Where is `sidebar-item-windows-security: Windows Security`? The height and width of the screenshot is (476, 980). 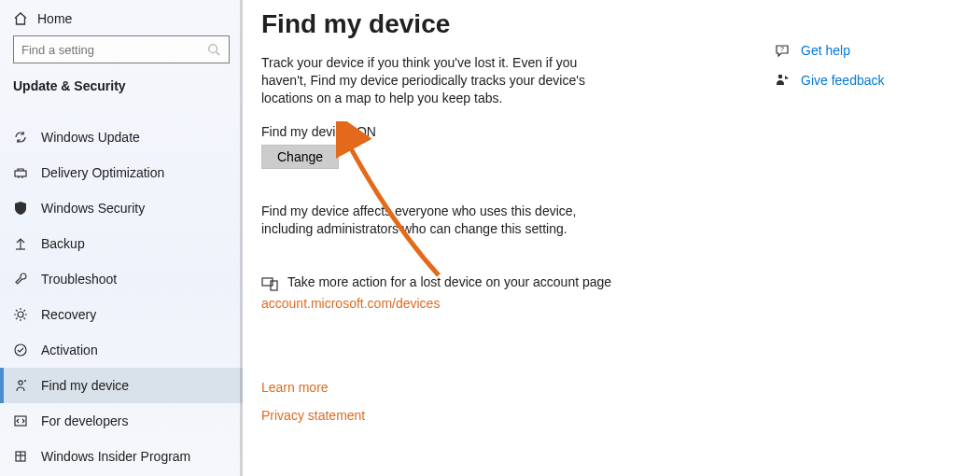 sidebar-item-windows-security: Windows Security is located at coordinates (121, 208).